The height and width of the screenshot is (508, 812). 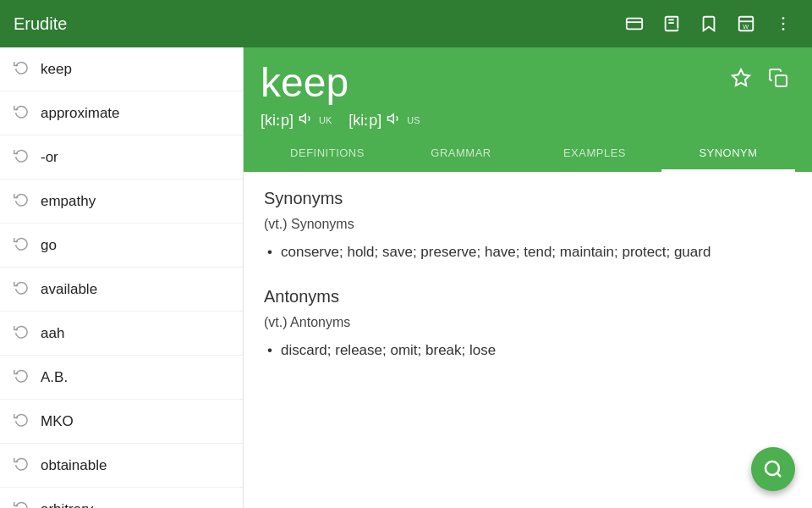 I want to click on sidebar-item-go: go, so click(x=122, y=246).